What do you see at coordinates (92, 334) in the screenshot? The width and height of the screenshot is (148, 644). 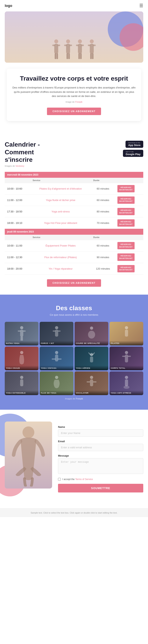 I see `class-card-specialite: COURE DE SPÉCIALITÉ` at bounding box center [92, 334].